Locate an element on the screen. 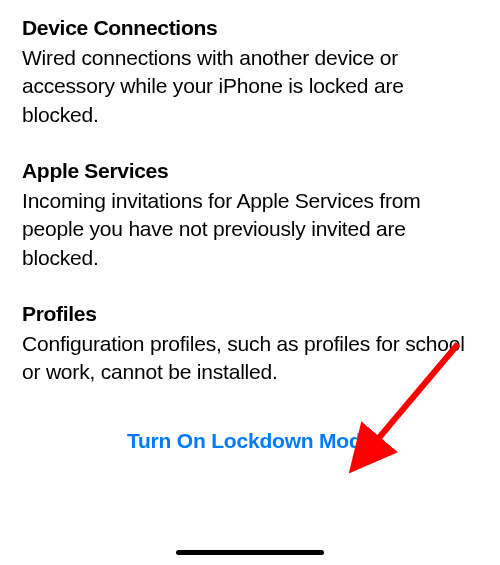  section-title: Apple Services is located at coordinates (250, 171).